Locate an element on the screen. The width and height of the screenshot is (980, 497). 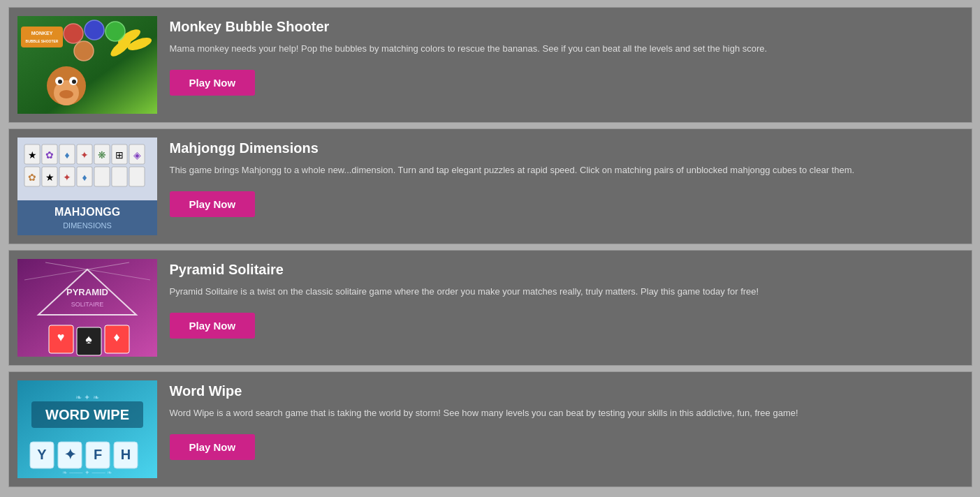
game-description-monkey-bubble-shooter: Mama monkey needs your help! Pop the bub… is located at coordinates (566, 49).